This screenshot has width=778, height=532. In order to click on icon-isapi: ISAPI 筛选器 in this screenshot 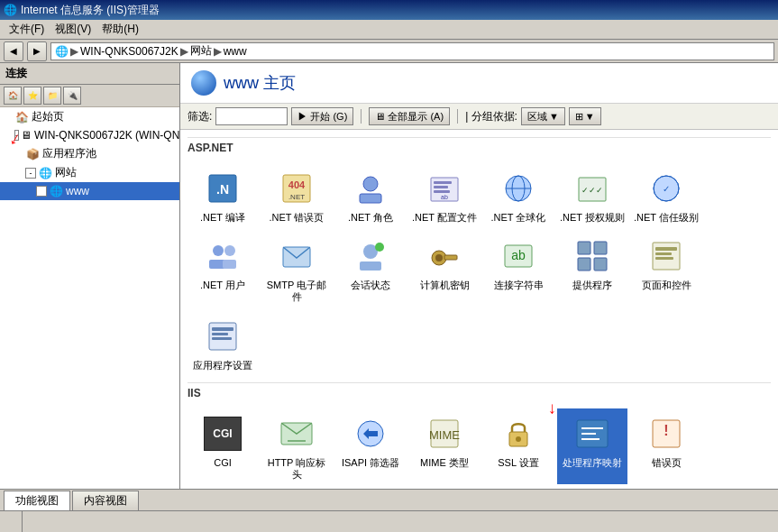, I will do `click(371, 446)`.